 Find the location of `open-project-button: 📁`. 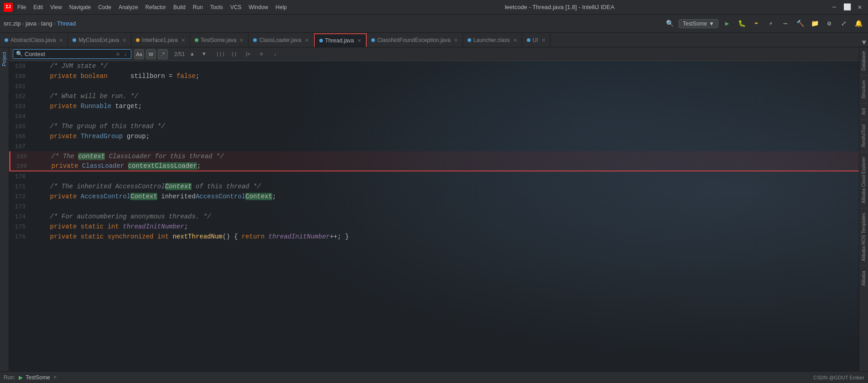

open-project-button: 📁 is located at coordinates (815, 24).